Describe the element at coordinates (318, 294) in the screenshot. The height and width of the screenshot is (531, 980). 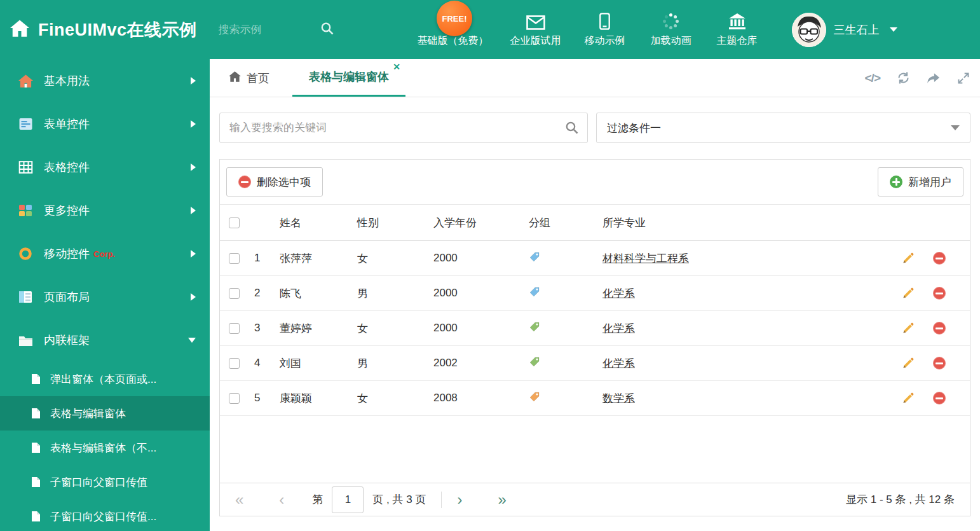
I see `cell-name: 陈飞` at that location.